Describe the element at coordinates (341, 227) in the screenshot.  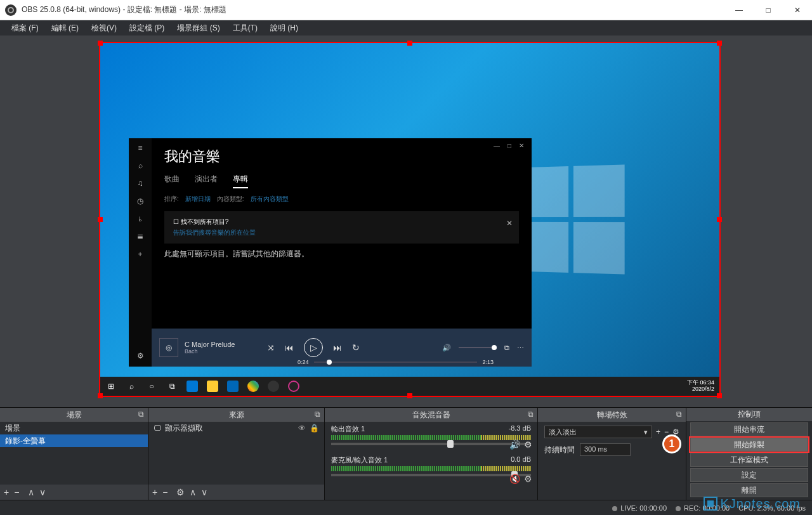
I see `music-notice: ☐ 找不到所有項目? 告訴我們搜尋音樂的所在位置 ✕` at that location.